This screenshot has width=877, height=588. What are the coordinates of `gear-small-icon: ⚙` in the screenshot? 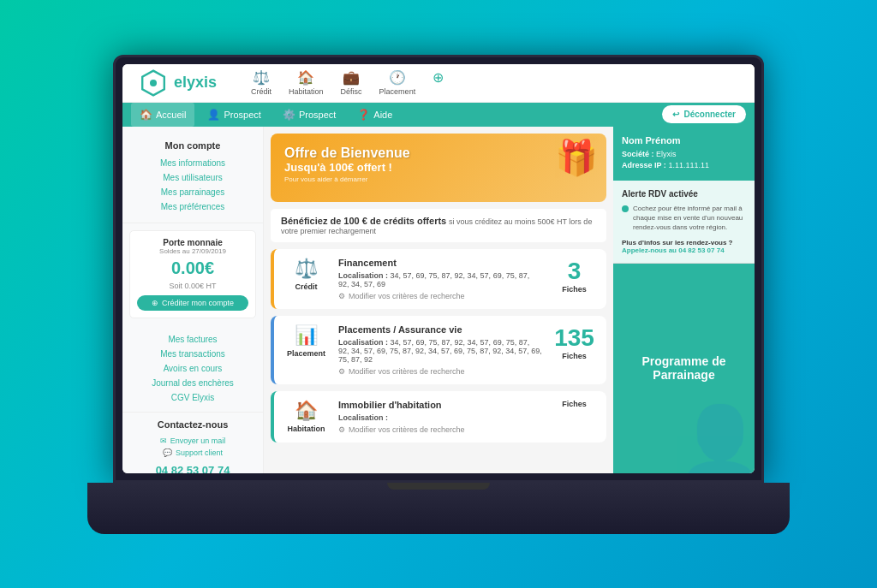 It's located at (342, 296).